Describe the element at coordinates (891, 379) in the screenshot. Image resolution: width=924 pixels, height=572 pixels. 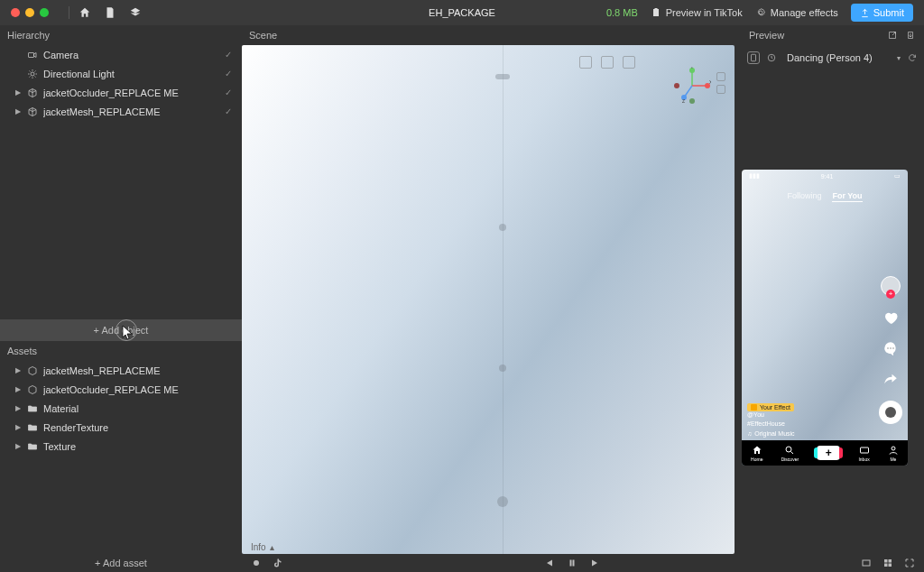
I see `share-icon` at that location.